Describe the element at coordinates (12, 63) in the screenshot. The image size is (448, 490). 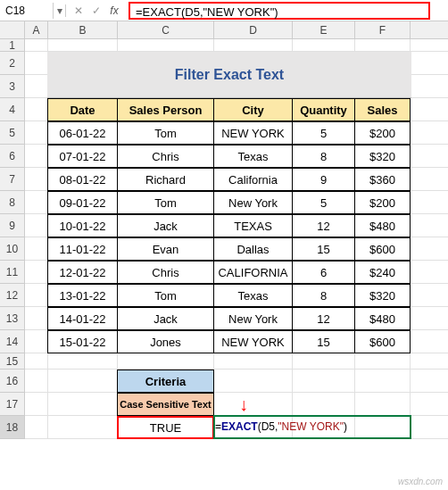
I see `row-header: 2` at that location.